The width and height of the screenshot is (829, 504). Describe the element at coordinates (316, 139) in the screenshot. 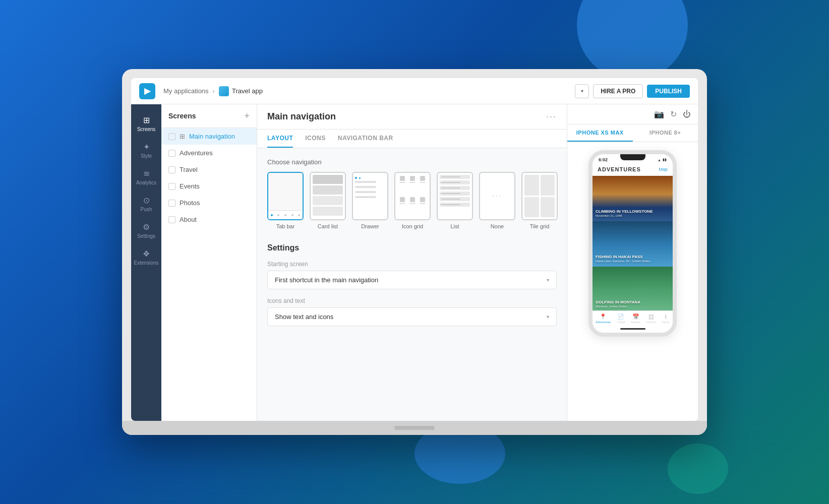

I see `tab-icons: ICONS` at that location.